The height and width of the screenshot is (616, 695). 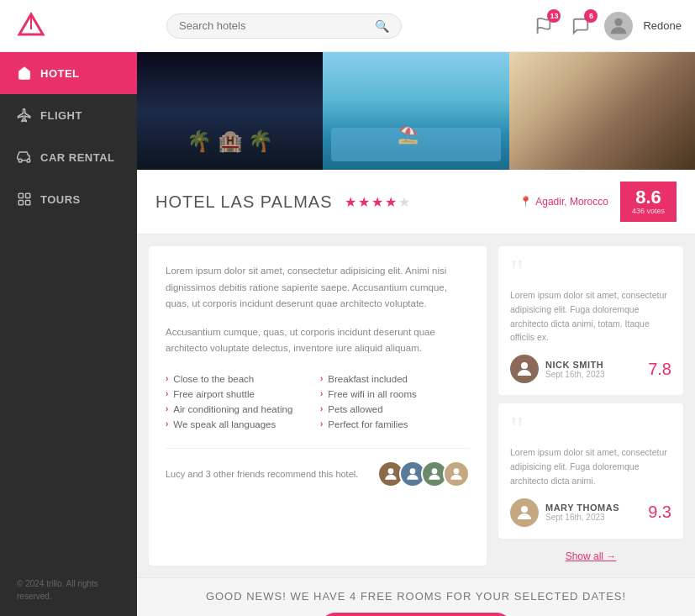 What do you see at coordinates (591, 406) in the screenshot?
I see `right-panel: " Lorem ipsum dolor sit amet, consectetu…` at bounding box center [591, 406].